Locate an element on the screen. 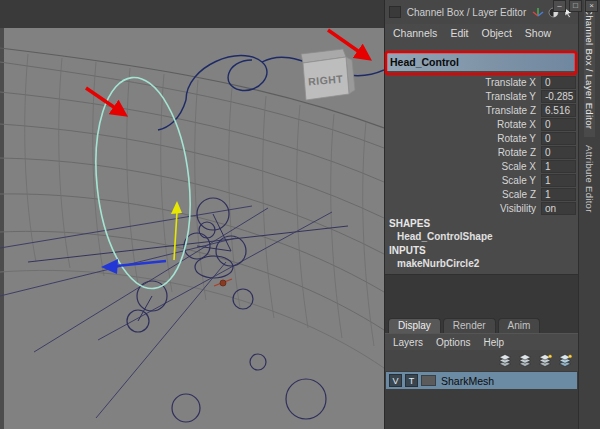 This screenshot has height=429, width=600. layer-color-swatch is located at coordinates (428, 380).